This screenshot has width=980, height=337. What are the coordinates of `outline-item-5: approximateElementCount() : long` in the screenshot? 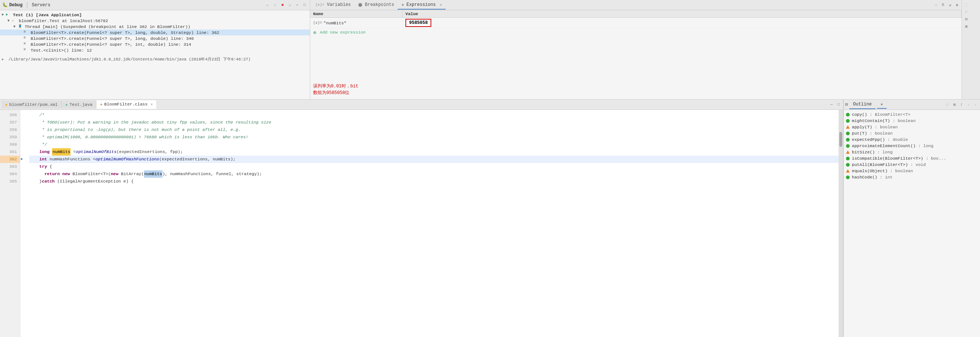 It's located at (912, 146).